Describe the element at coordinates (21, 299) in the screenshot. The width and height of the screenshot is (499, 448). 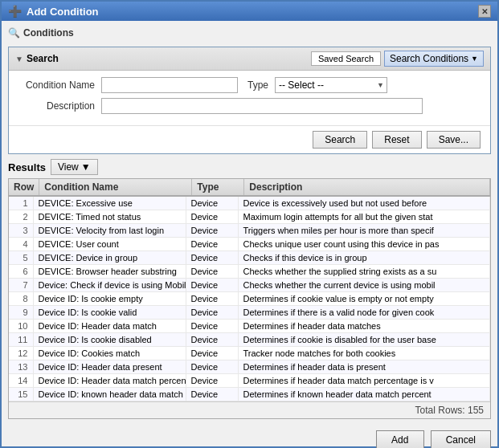
I see `cell-row-num: 8` at that location.